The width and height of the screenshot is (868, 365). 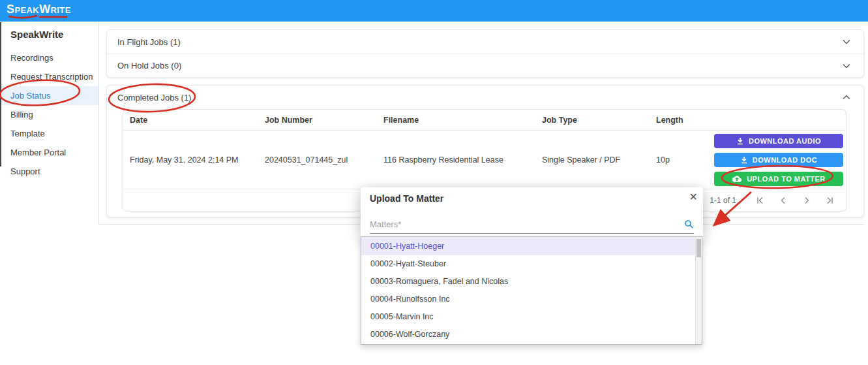 What do you see at coordinates (779, 160) in the screenshot?
I see `download-doc-button: DOWNLOAD DOC` at bounding box center [779, 160].